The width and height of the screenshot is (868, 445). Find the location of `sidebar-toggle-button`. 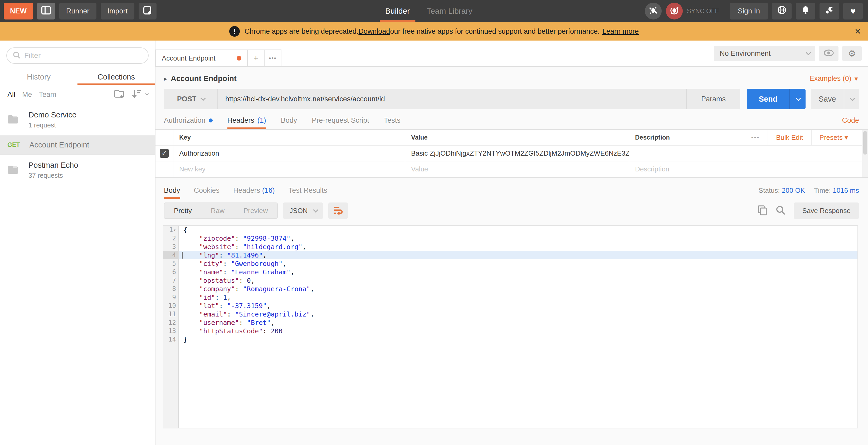

sidebar-toggle-button is located at coordinates (46, 11).